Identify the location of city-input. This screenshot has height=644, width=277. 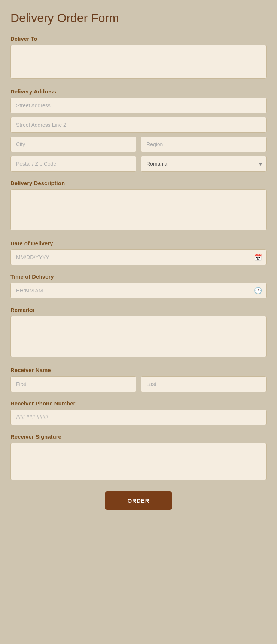
(73, 144).